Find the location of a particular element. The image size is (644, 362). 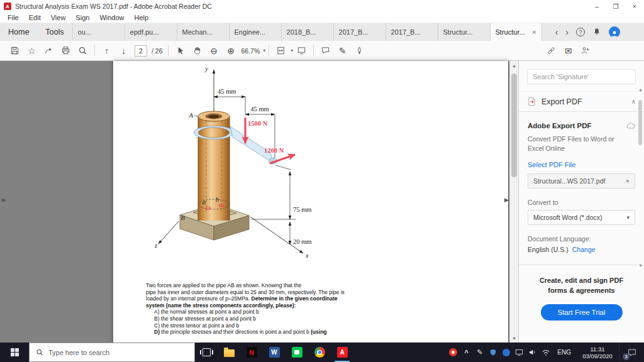

document-tab: ou... is located at coordinates (98, 32).